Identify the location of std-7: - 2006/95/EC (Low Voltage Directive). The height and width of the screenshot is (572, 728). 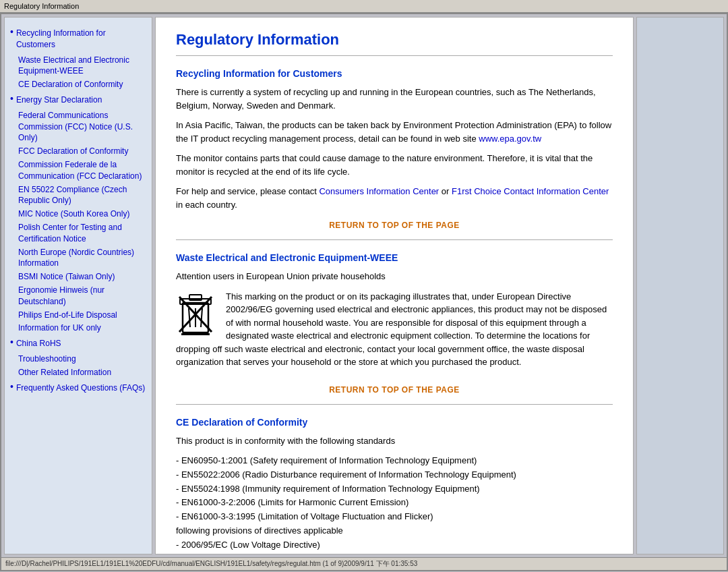
(394, 545).